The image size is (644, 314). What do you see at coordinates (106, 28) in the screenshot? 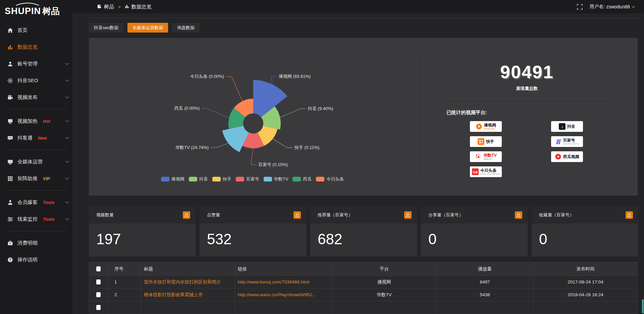
I see `tab-0: 抖音seo数据` at bounding box center [106, 28].